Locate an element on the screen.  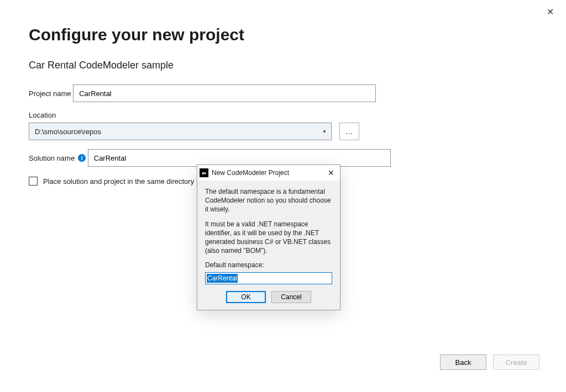
default-namespace-label: Default namespace: is located at coordinates (269, 265).